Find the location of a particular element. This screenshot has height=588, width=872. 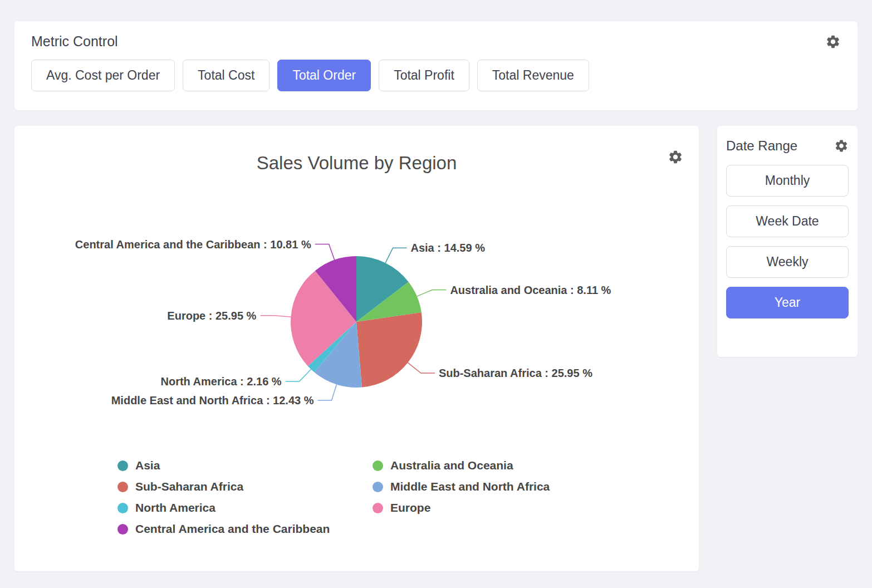

legend-item: Australia and Oceania is located at coordinates (461, 465).